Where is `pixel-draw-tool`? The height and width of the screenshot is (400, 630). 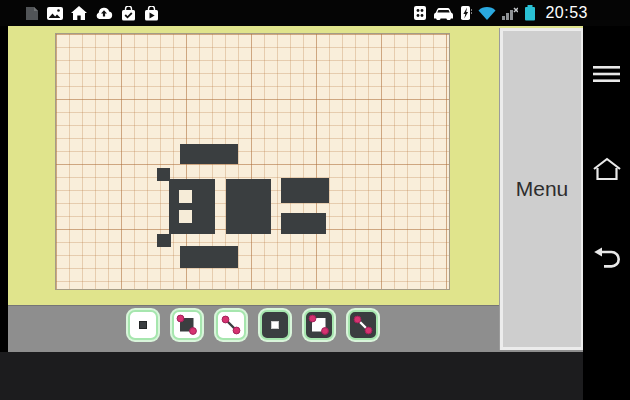
pixel-draw-tool is located at coordinates (143, 325).